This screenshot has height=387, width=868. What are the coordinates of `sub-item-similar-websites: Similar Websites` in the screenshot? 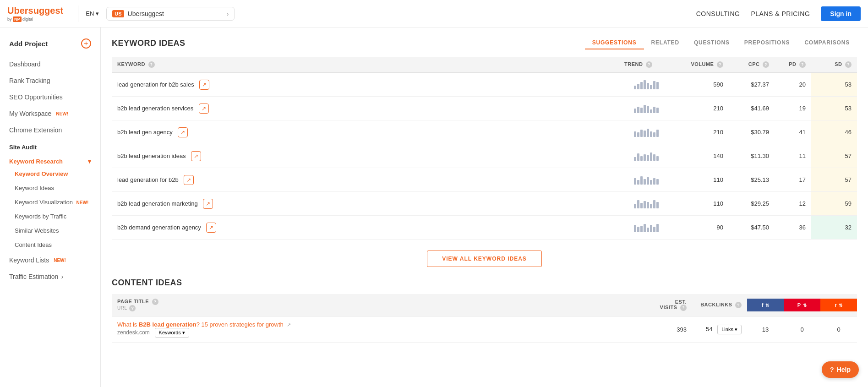 It's located at (50, 231).